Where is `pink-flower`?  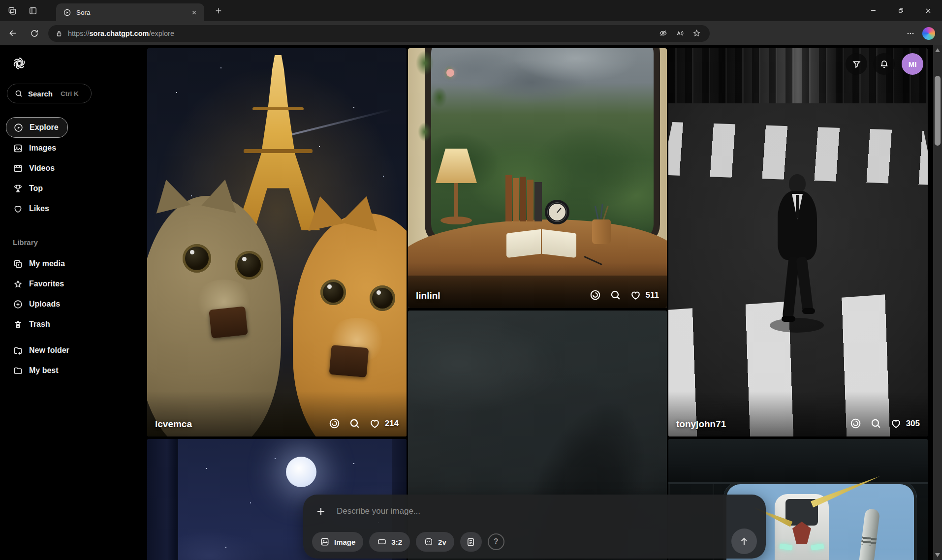
pink-flower is located at coordinates (450, 73).